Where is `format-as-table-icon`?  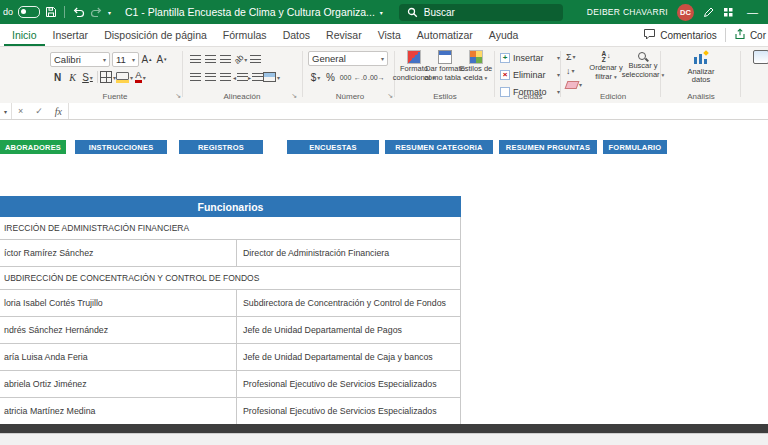 format-as-table-icon is located at coordinates (445, 57).